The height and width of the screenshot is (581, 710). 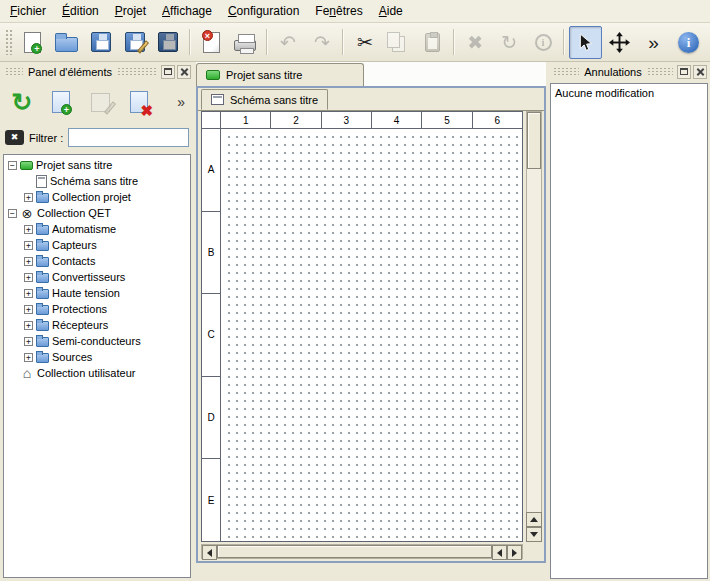 What do you see at coordinates (80, 11) in the screenshot?
I see `menu-edition: Édition` at bounding box center [80, 11].